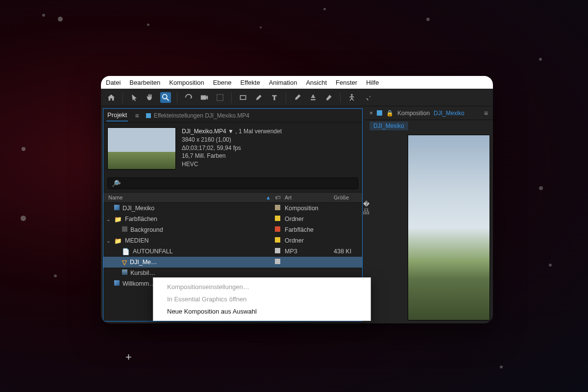 This screenshot has height=392, width=588. I want to click on row-name: DJI_Mexiko, so click(138, 208).